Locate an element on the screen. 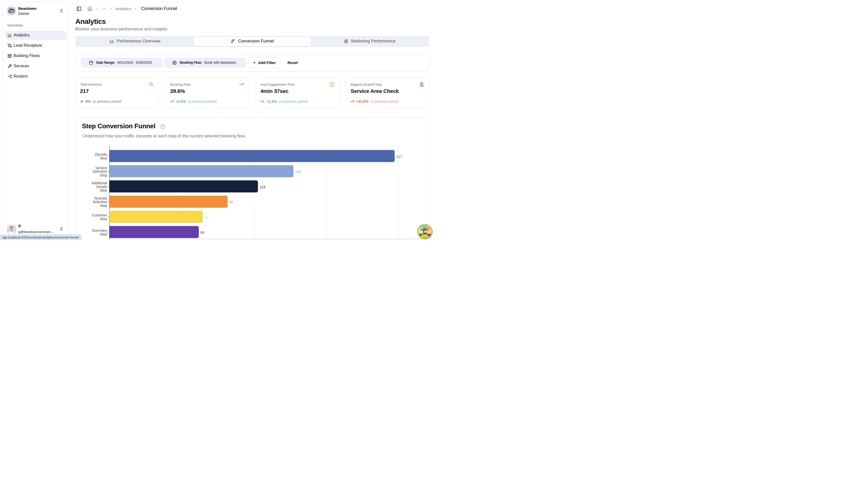 This screenshot has height=480, width=868. breadcrumb: Analytics Conversion Funnel is located at coordinates (132, 9).